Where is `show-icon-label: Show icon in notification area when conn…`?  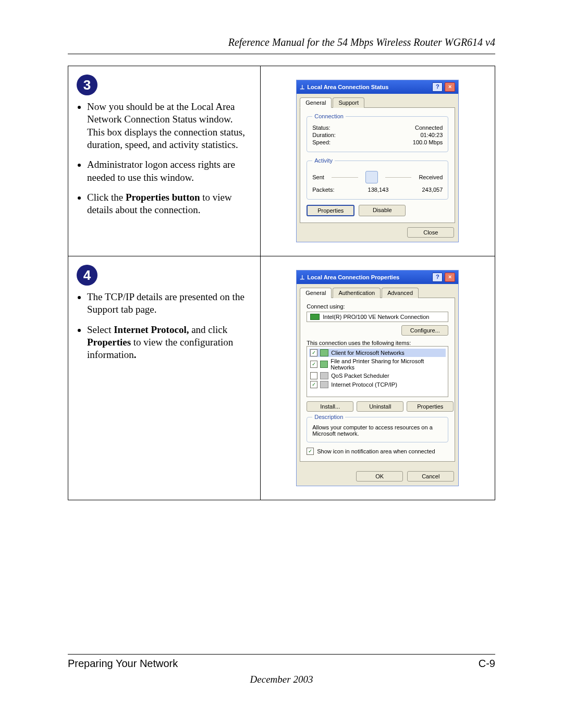
show-icon-label: Show icon in notification area when conn… is located at coordinates (376, 451).